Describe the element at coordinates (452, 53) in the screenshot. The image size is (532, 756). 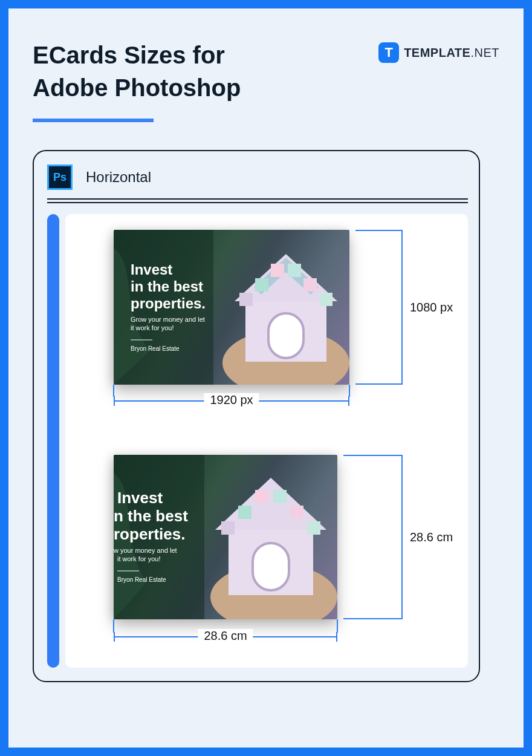
I see `brand-name: TEMPLATE.NET` at that location.